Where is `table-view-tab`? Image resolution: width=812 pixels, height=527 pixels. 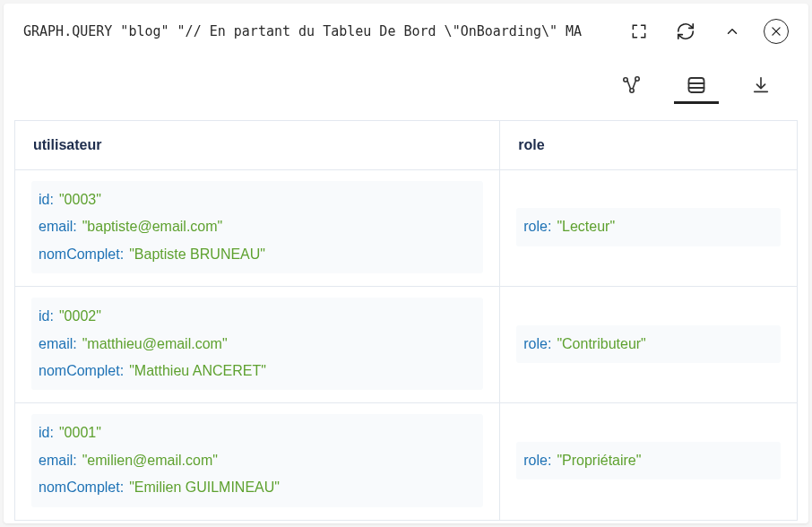 table-view-tab is located at coordinates (696, 86).